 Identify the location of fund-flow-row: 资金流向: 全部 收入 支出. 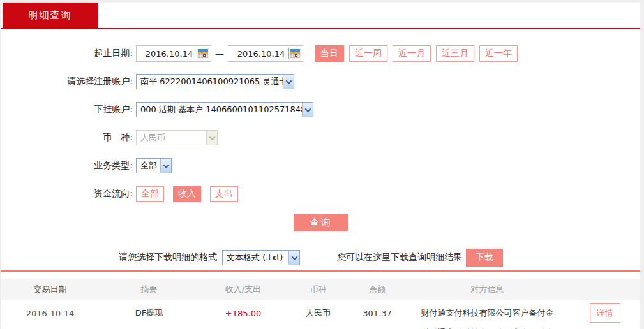
(320, 194).